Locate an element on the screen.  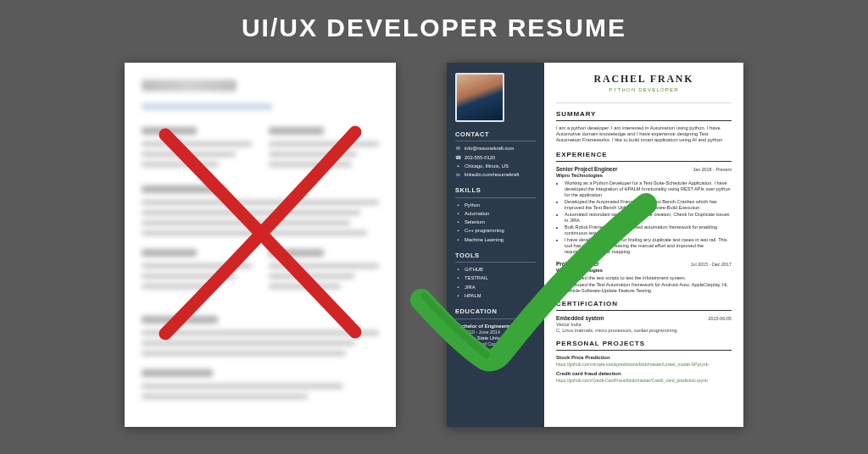
cert-title: Embedded system is located at coordinates (580, 318).